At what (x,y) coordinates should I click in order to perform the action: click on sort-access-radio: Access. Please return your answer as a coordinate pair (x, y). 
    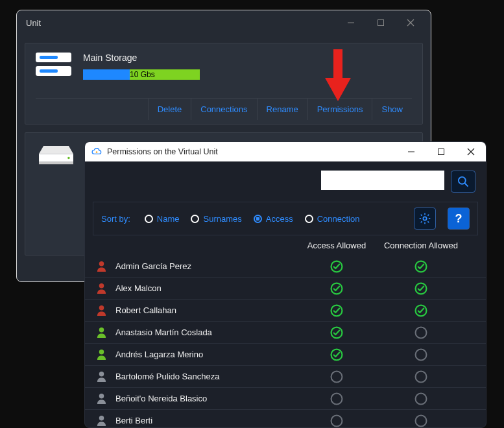
    Looking at the image, I should click on (274, 219).